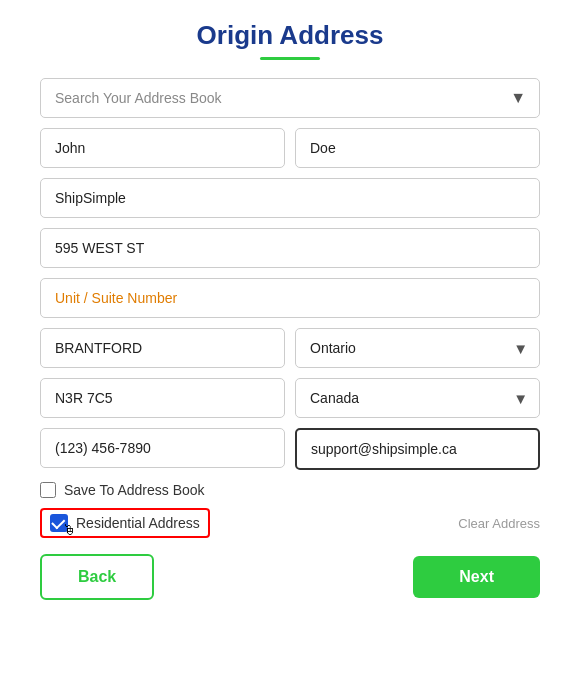 The image size is (580, 685). I want to click on last-name-field, so click(418, 148).